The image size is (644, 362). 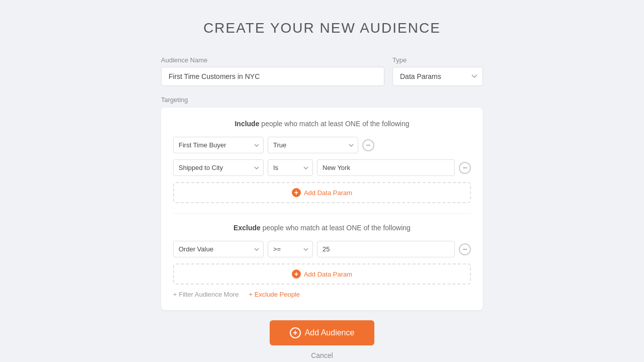 I want to click on exclude-add-param-button: + Add Data Param, so click(x=322, y=274).